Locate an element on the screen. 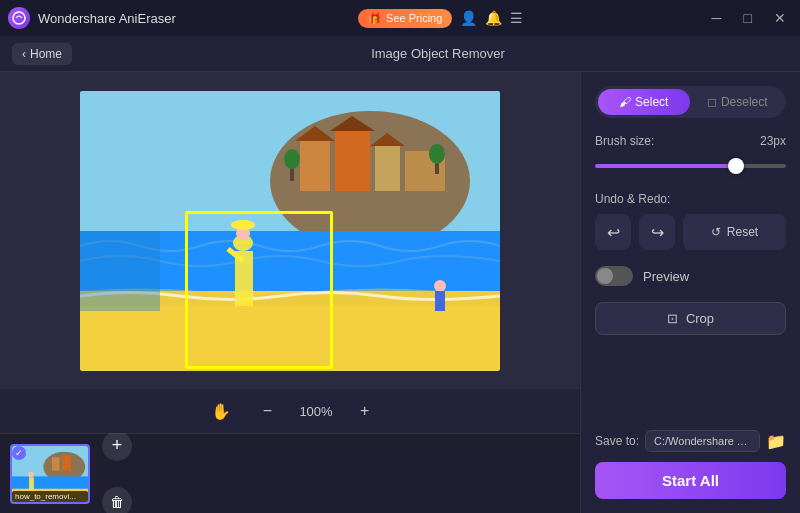 This screenshot has width=800, height=513. thumbnail-strip: ✓ how_to_removi... + 🗑 is located at coordinates (290, 473).